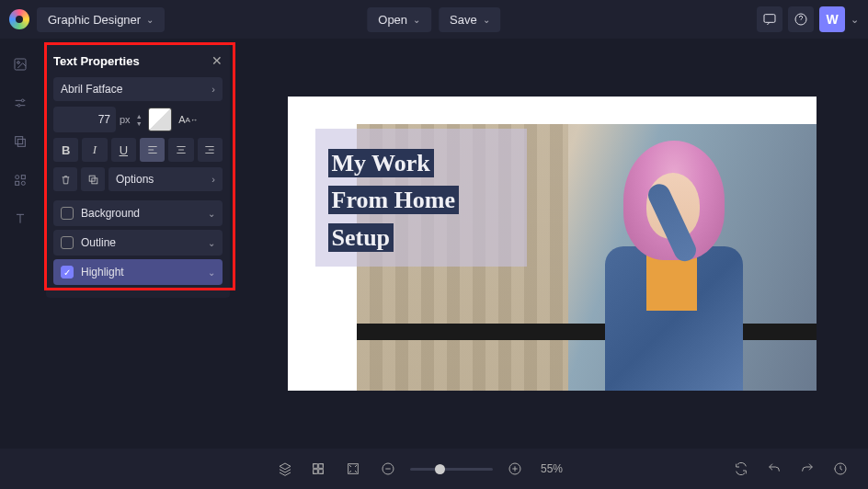  I want to click on font-size-unit: px, so click(125, 119).